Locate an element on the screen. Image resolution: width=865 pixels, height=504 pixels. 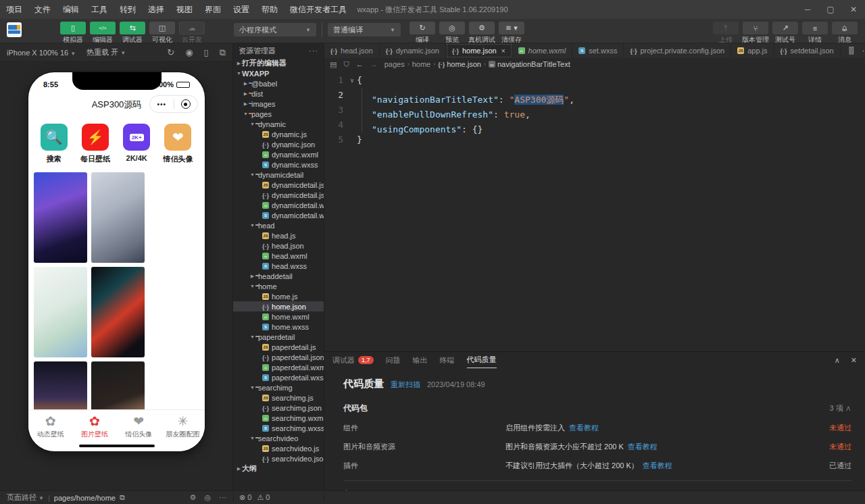
details-button: ≡详情 is located at coordinates (815, 33).